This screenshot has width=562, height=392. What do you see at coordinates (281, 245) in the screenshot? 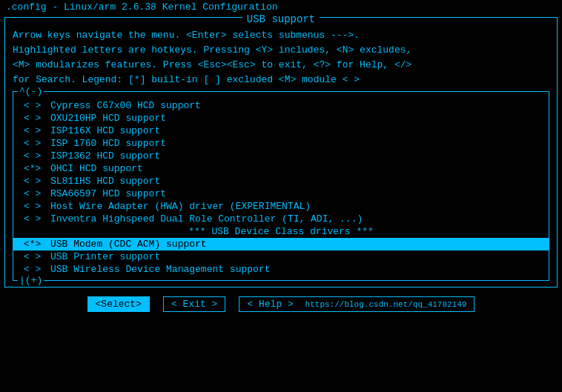
I see `menu-item: <*>USB Modem (CDC ACM) support` at bounding box center [281, 245].